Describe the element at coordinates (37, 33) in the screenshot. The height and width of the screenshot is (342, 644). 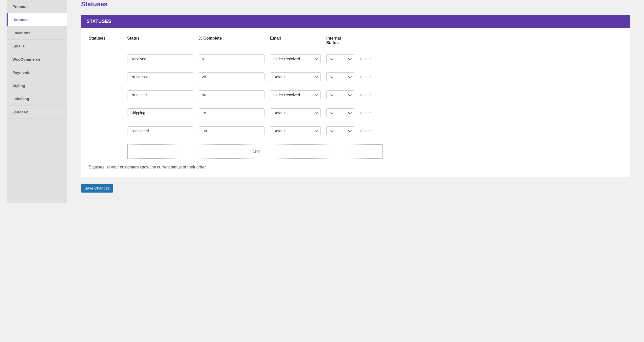
I see `sidebar-item-locations: Locations` at that location.